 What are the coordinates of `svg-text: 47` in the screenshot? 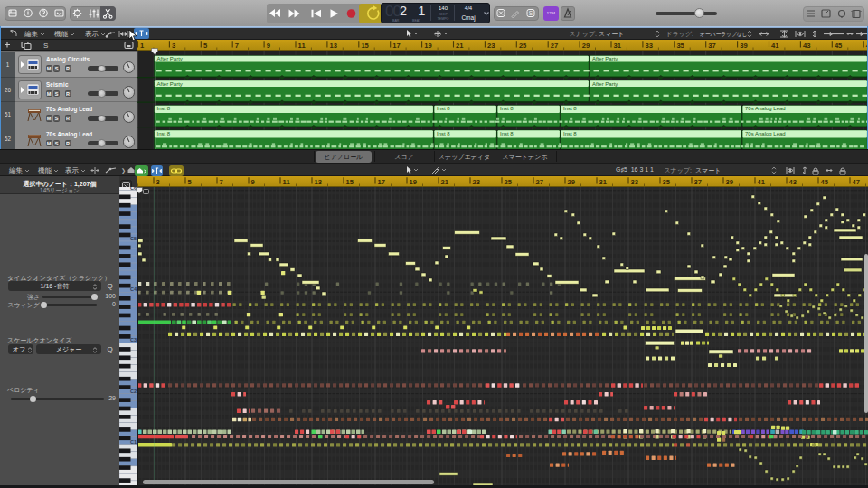 It's located at (856, 183).